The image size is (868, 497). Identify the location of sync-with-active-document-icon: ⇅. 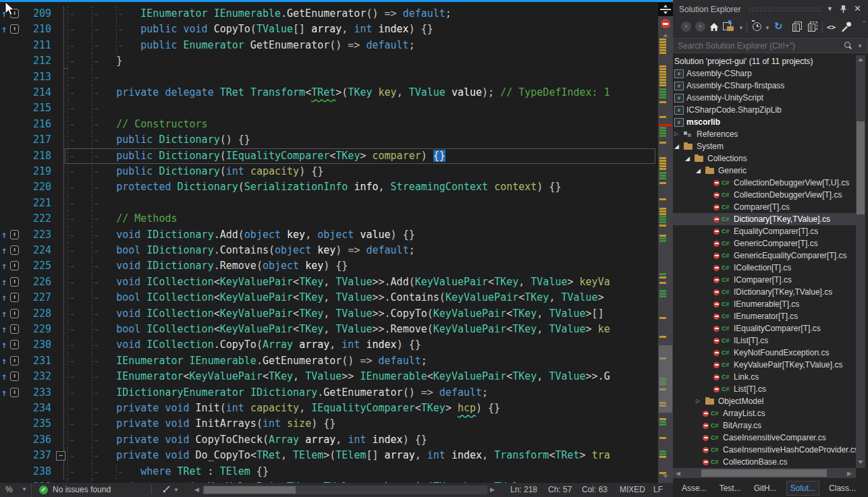
(729, 28).